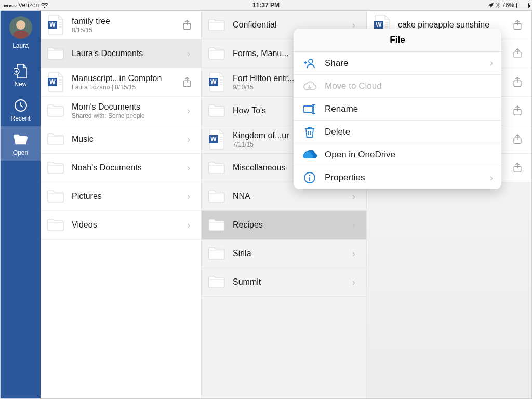 This screenshot has height=399, width=532. Describe the element at coordinates (21, 71) in the screenshot. I see `new-doc-icon` at that location.